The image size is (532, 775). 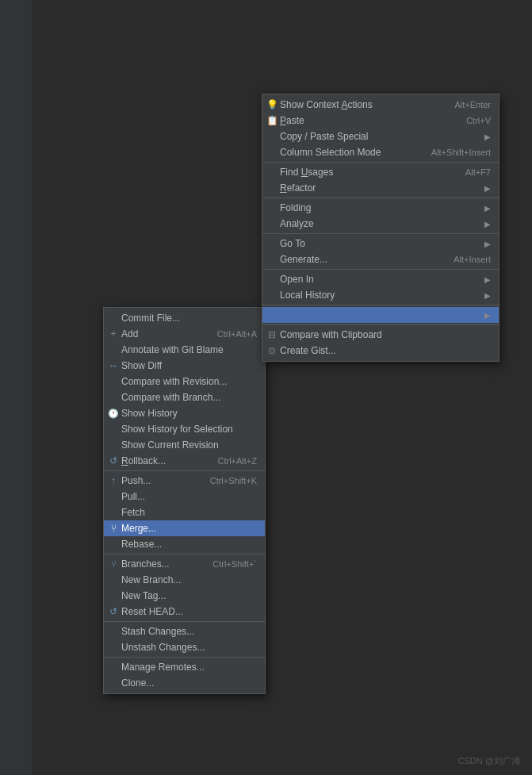 I want to click on show-diff-label: Show Diff, so click(x=189, y=366).